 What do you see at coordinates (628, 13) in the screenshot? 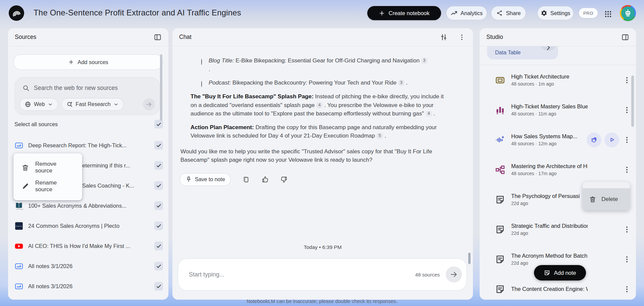
I see `user-avatar` at bounding box center [628, 13].